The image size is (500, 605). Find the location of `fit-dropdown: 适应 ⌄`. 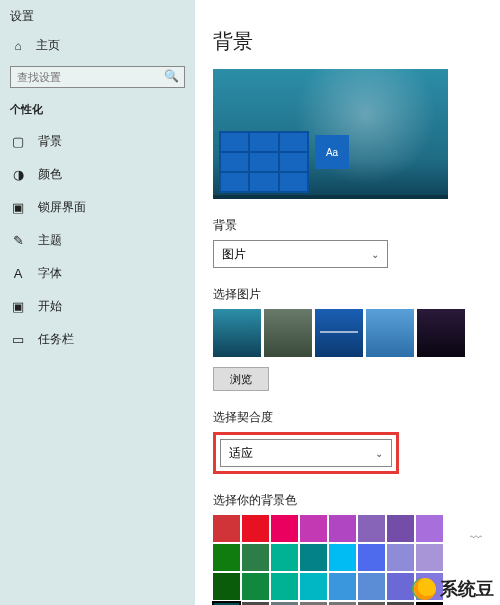

fit-dropdown: 适应 ⌄ is located at coordinates (306, 453).